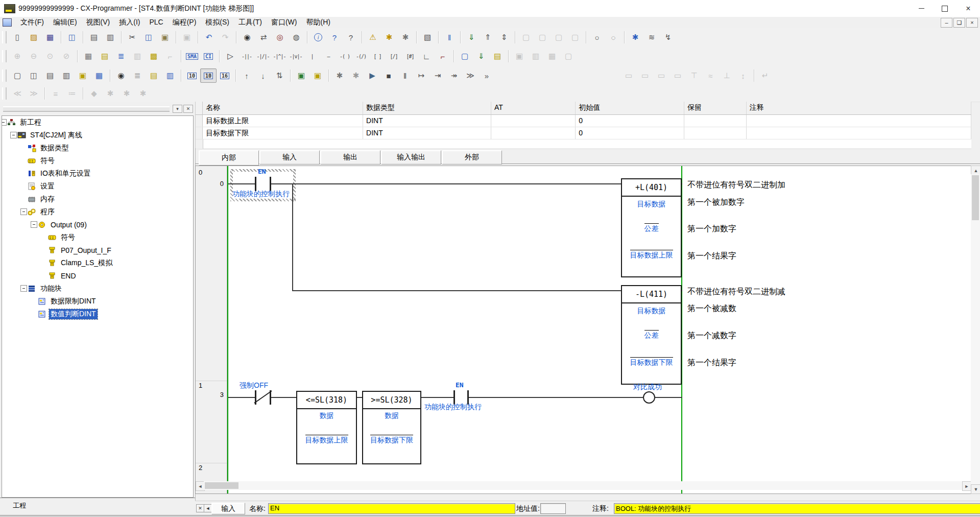  I want to click on new-closed-contact-icon: -|/|-, so click(263, 56).